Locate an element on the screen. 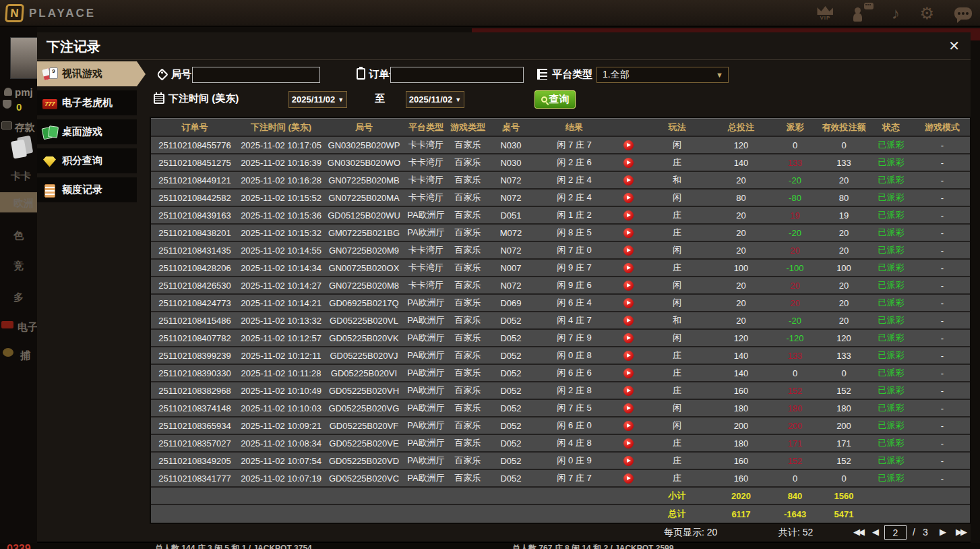  platform-type-select: 1.全部 ▼ is located at coordinates (663, 75).